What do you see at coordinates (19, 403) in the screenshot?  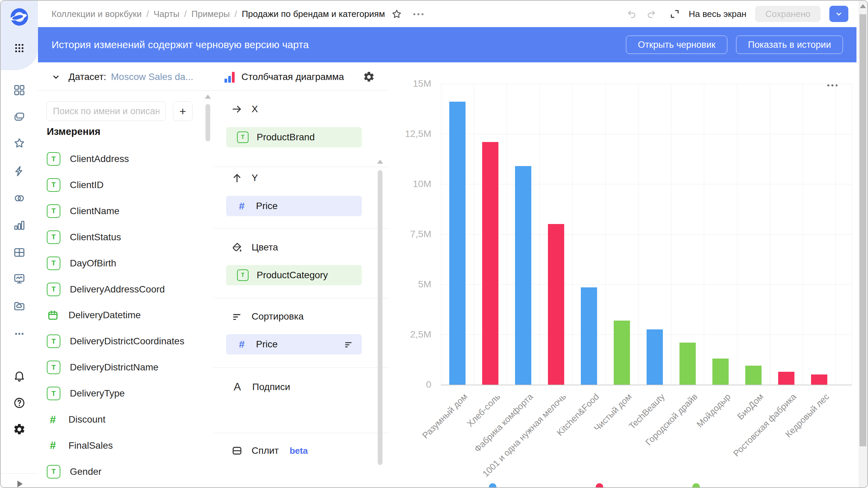 I see `help-icon` at bounding box center [19, 403].